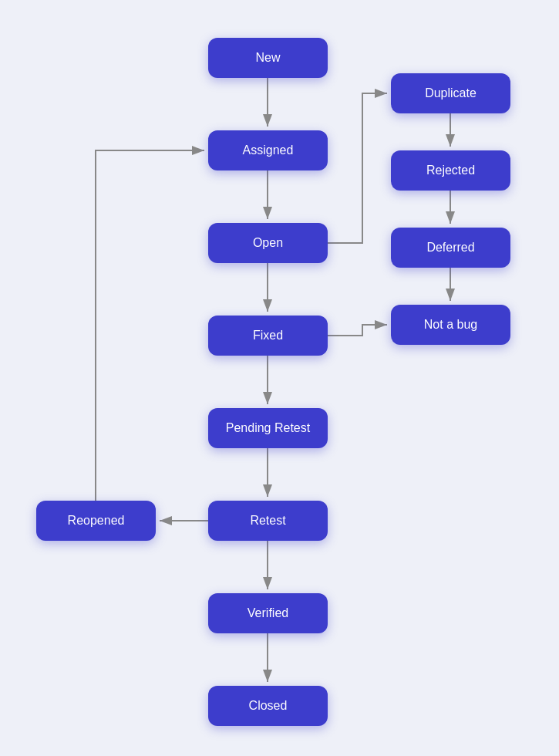 The height and width of the screenshot is (756, 559). What do you see at coordinates (96, 521) in the screenshot?
I see `node-reopened: Reopened` at bounding box center [96, 521].